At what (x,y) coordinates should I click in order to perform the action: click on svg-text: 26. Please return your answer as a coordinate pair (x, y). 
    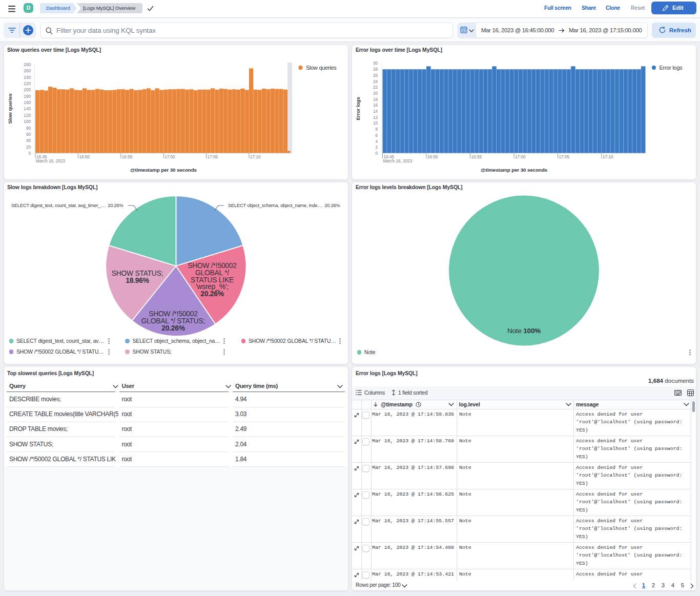
    Looking at the image, I should click on (376, 76).